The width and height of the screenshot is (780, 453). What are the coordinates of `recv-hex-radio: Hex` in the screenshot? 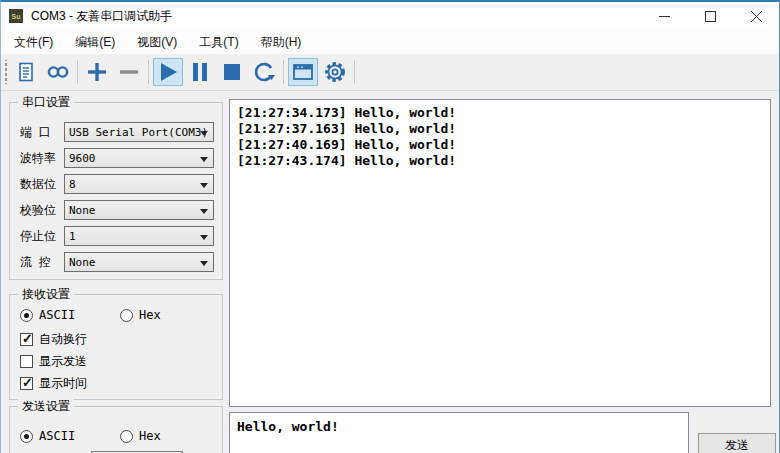 It's located at (140, 315).